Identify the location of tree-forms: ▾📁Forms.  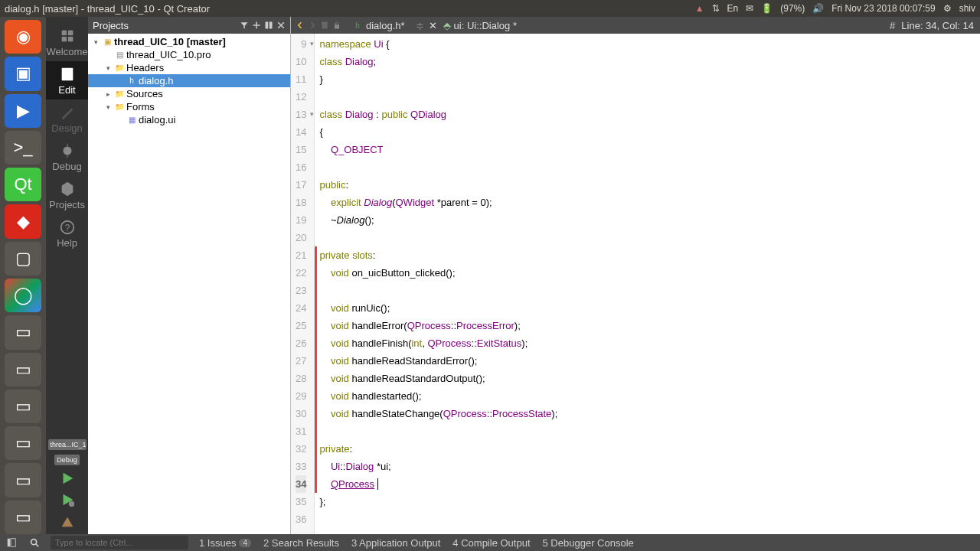
(189, 107).